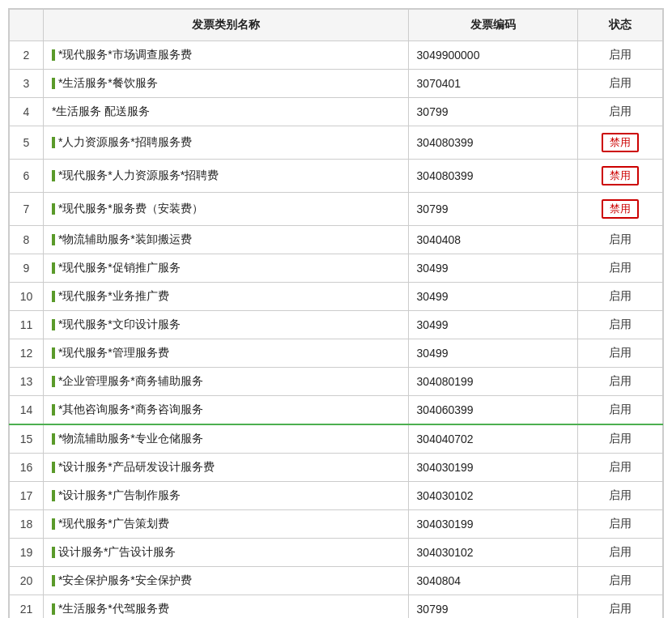 The image size is (672, 618). I want to click on cell-name: *人力资源服务*招聘服务费, so click(225, 143).